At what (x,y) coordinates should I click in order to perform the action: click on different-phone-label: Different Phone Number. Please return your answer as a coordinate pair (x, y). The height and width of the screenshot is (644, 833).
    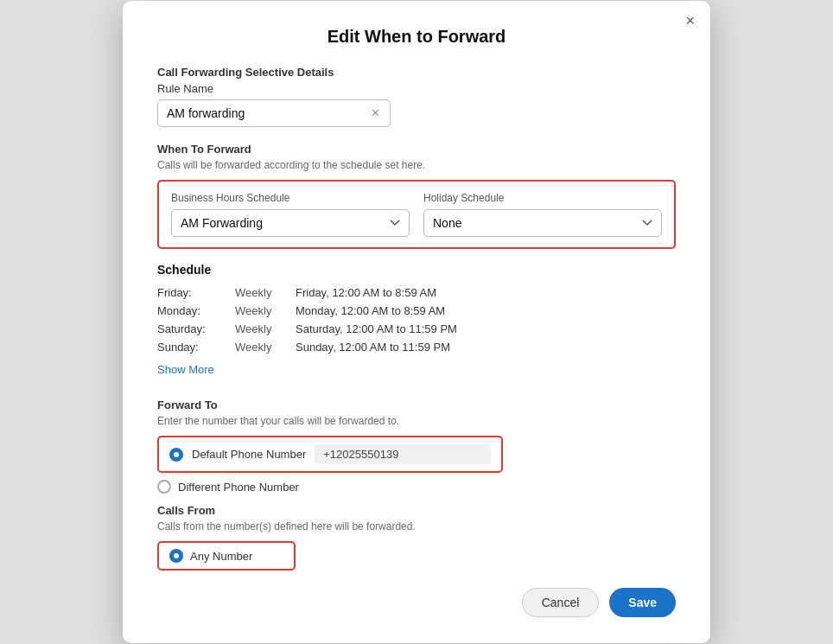
    Looking at the image, I should click on (238, 488).